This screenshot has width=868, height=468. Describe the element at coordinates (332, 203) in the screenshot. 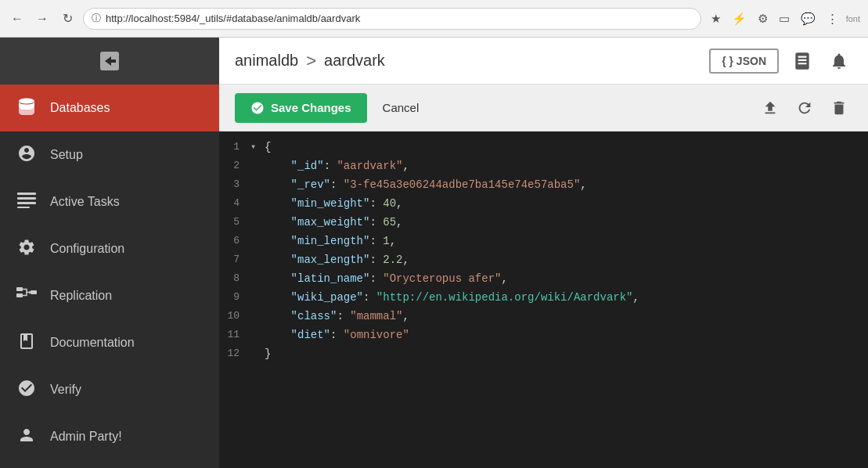

I see `line-content: "min_weight": 40,` at that location.